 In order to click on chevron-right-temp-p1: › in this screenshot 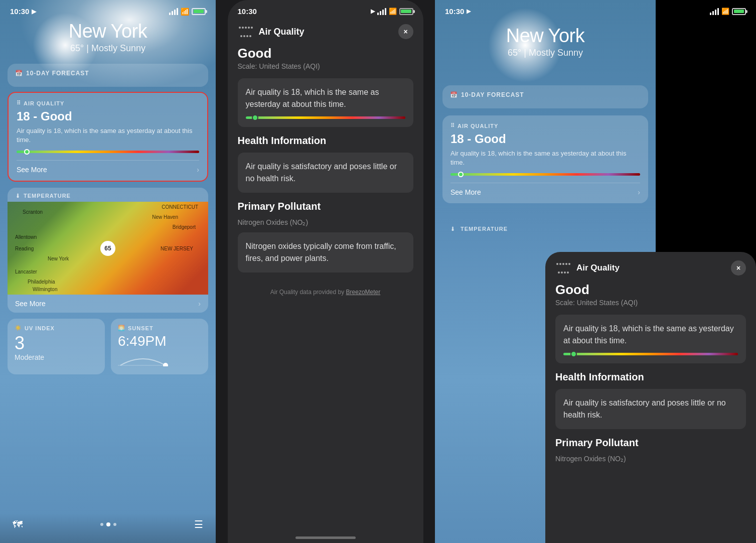, I will do `click(200, 304)`.